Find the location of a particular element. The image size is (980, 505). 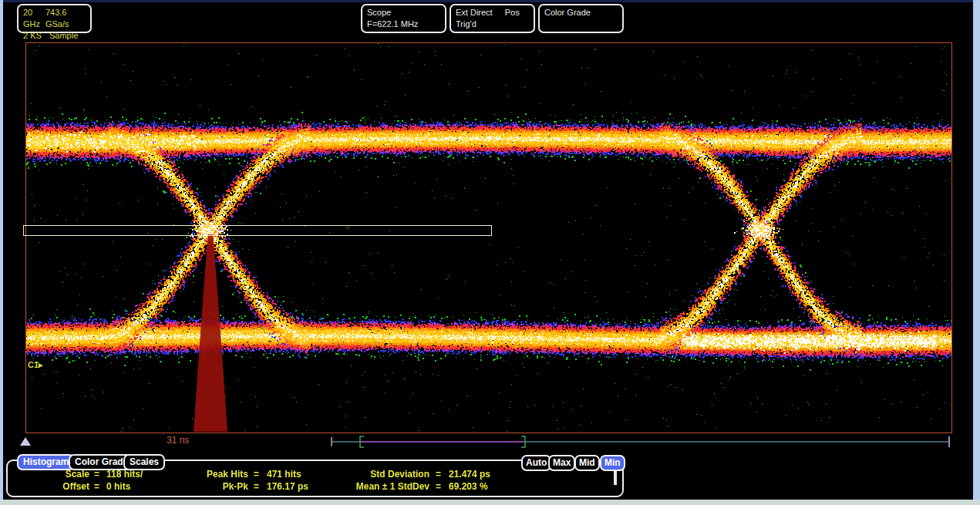

stat-peak-hits-label: Peak Hits is located at coordinates (205, 474).